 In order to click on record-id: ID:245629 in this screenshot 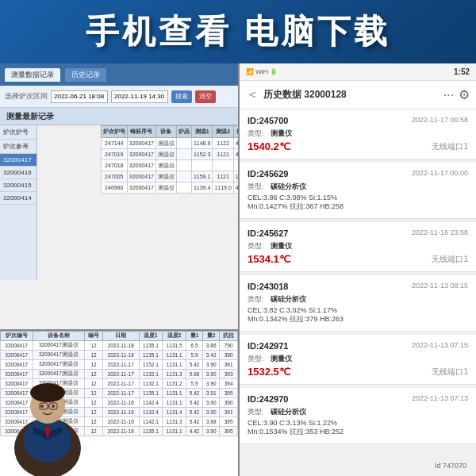, I will do `click(268, 174)`.